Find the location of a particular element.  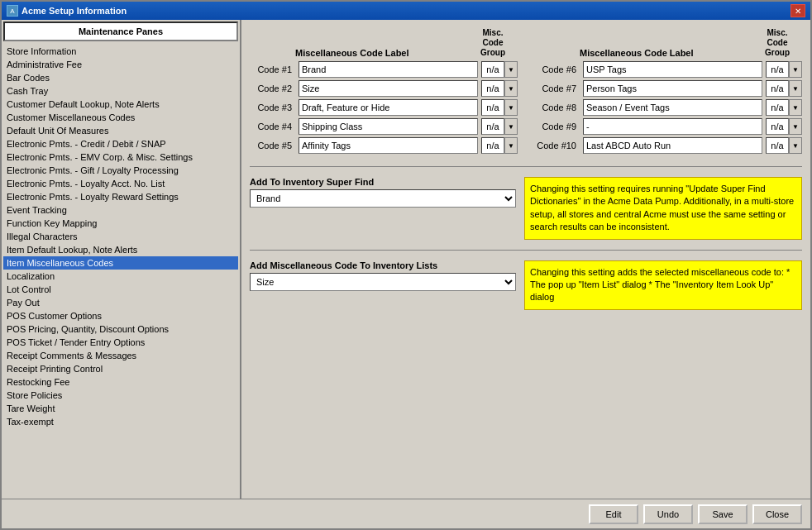

sidebar-item-24: Receipt Printing Control is located at coordinates (121, 369).